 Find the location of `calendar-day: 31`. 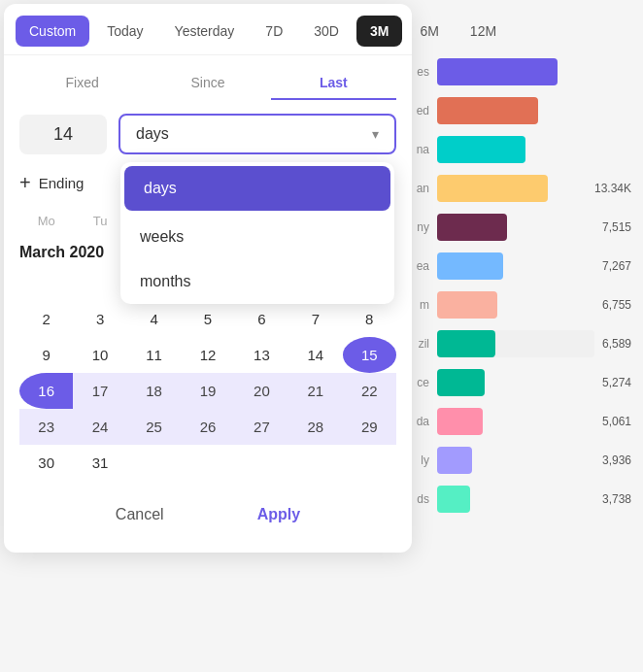

calendar-day: 31 is located at coordinates (99, 462).